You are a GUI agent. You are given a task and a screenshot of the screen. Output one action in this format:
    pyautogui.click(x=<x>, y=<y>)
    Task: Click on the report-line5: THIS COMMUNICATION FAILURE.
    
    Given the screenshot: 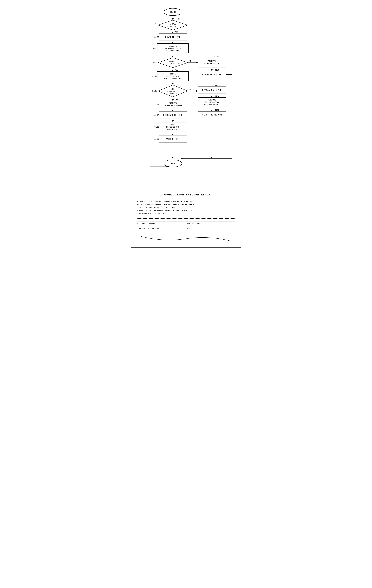 What is the action you would take?
    pyautogui.click(x=186, y=214)
    